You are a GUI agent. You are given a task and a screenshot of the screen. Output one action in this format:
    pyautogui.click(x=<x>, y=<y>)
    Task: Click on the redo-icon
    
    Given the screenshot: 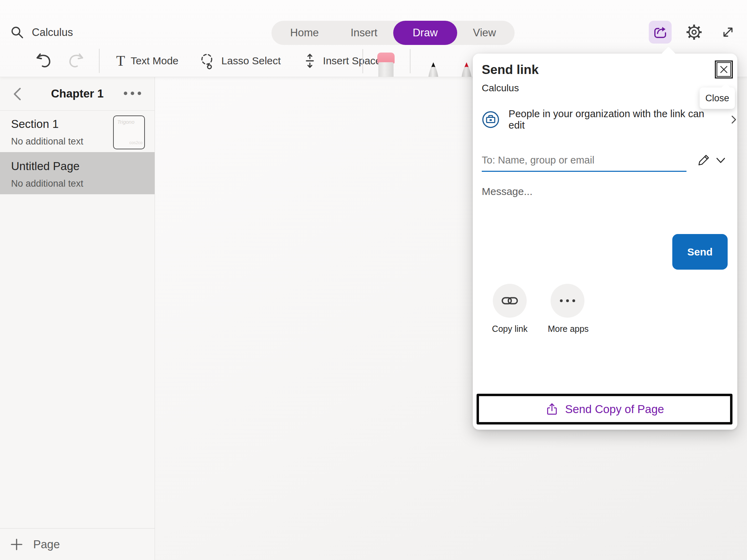 What is the action you would take?
    pyautogui.click(x=76, y=61)
    